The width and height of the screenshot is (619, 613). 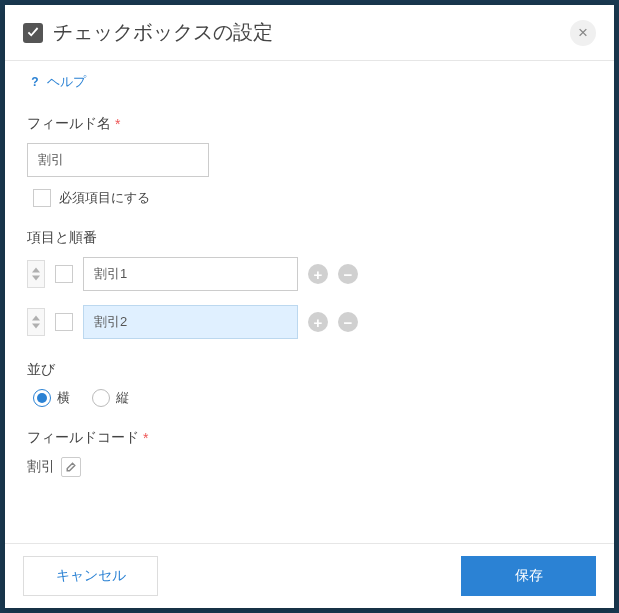 What do you see at coordinates (312, 32) in the screenshot?
I see `dialog-title: チェックボックスの設定` at bounding box center [312, 32].